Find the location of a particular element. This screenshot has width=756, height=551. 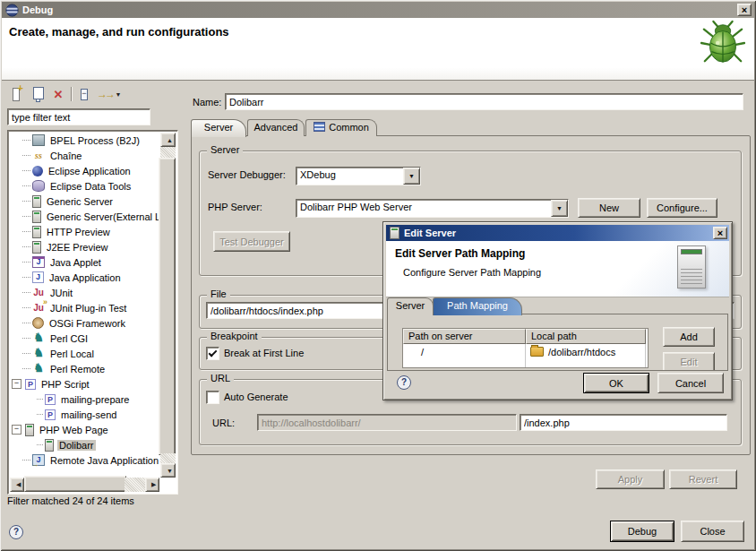

apply-button: Apply is located at coordinates (631, 479).